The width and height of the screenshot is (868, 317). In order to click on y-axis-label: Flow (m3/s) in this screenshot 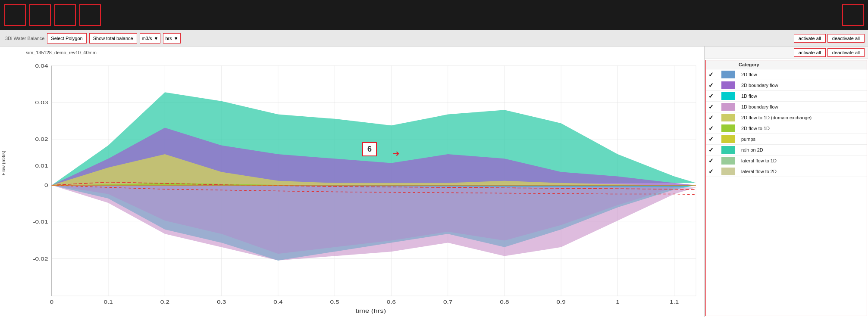, I will do `click(3, 163)`.